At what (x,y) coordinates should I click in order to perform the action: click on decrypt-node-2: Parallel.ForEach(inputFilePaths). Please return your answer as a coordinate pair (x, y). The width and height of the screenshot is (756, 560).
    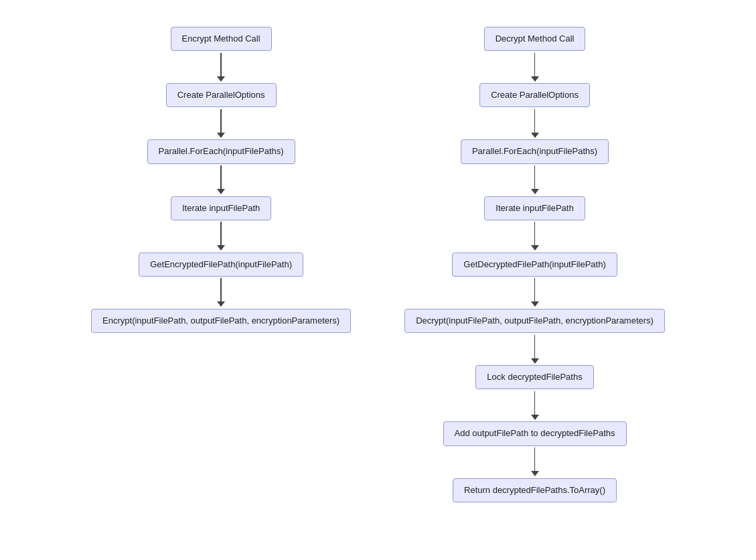
    Looking at the image, I should click on (534, 151).